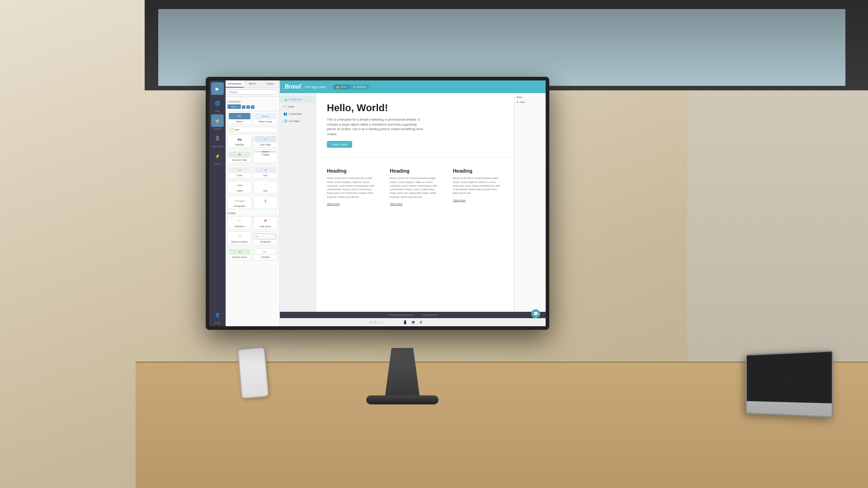 This screenshot has width=868, height=488. What do you see at coordinates (231, 130) in the screenshot?
I see `alert-icon` at bounding box center [231, 130].